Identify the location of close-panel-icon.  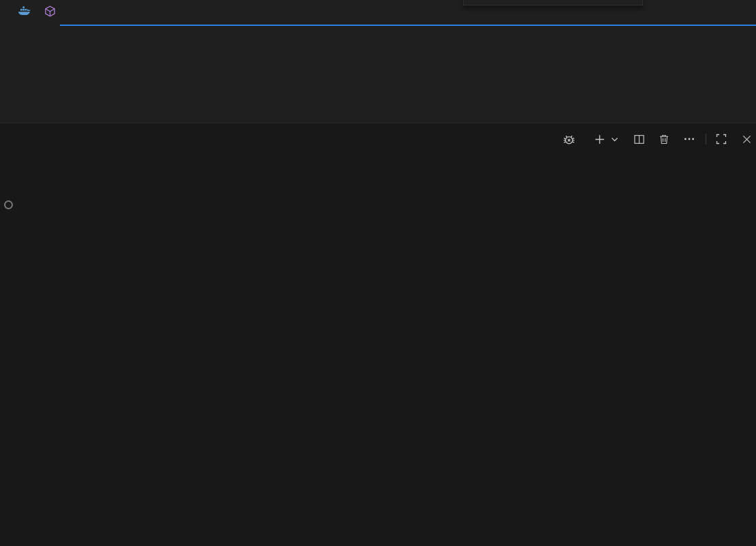
(746, 139).